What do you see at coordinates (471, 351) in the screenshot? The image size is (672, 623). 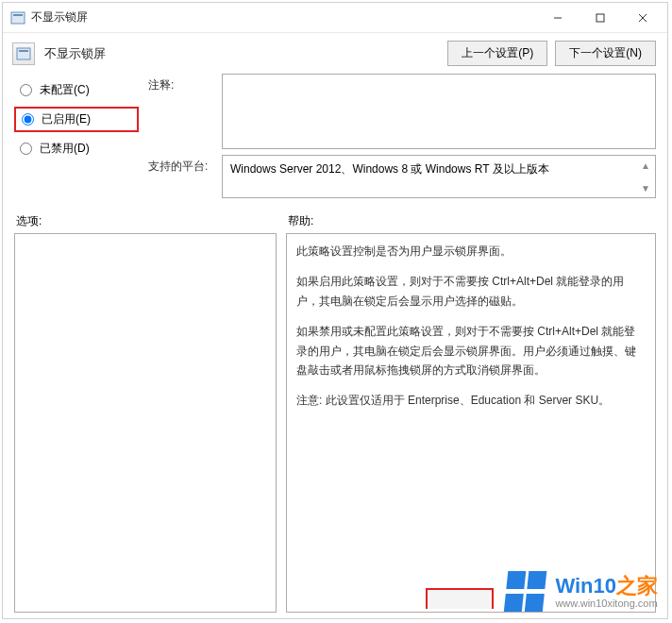 I see `help-paragraph: 如果禁用或未配置此策略设置，则对于不需要按 Ctrl+Alt+Del 就能登录的…` at bounding box center [471, 351].